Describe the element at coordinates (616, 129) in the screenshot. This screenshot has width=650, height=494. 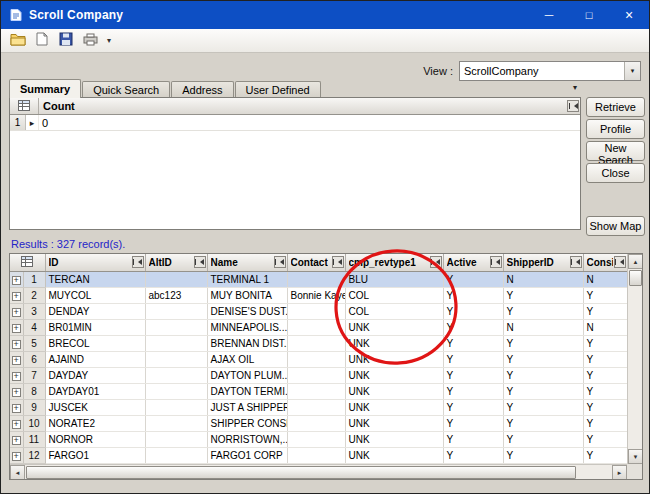
I see `profile-button: Profile` at that location.